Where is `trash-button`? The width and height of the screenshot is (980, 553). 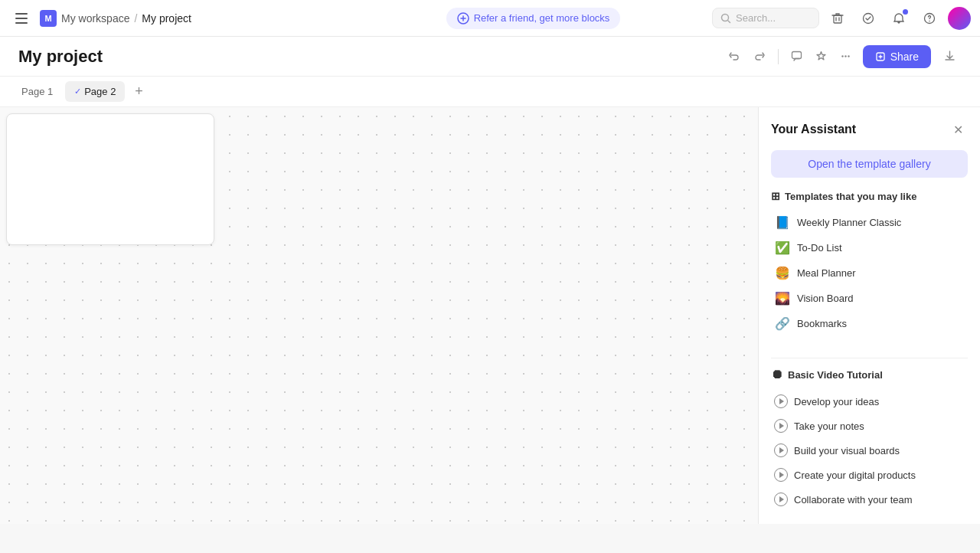 trash-button is located at coordinates (838, 18).